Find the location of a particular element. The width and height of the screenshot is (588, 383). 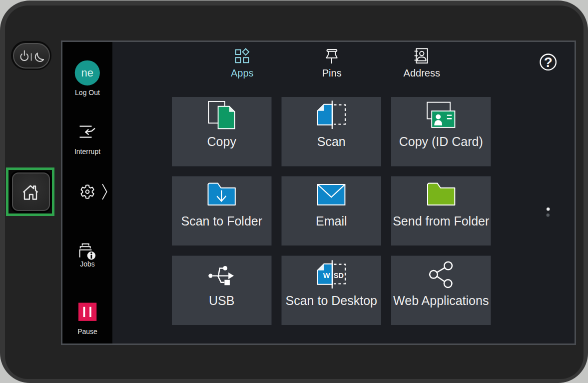

svg-text: Email is located at coordinates (332, 221).